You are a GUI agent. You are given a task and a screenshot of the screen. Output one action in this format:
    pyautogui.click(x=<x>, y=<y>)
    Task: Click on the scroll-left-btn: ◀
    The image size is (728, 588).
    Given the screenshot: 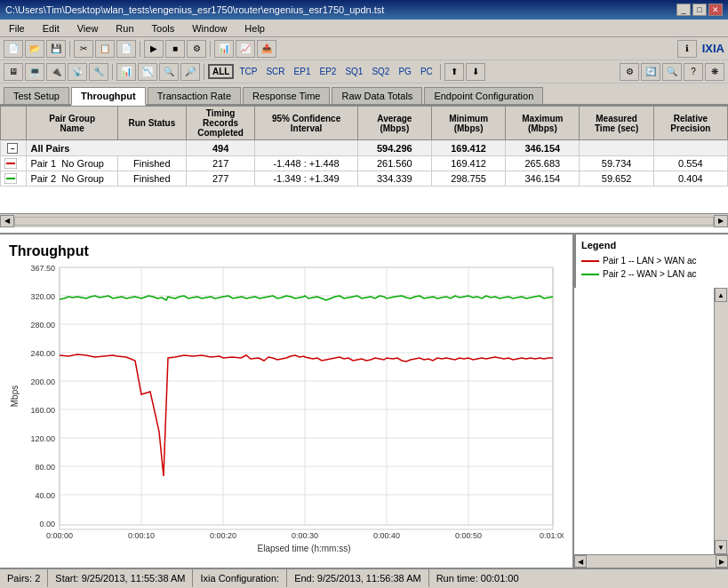 What is the action you would take?
    pyautogui.click(x=7, y=221)
    